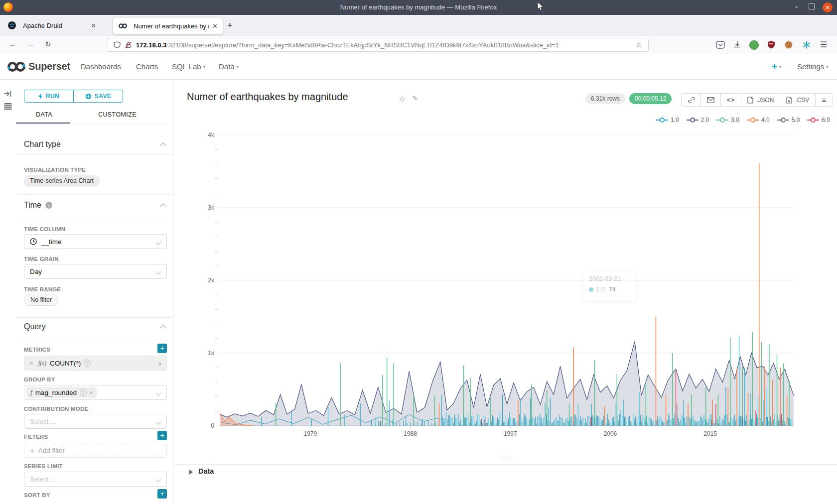 The image size is (837, 504). Describe the element at coordinates (31, 364) in the screenshot. I see `remove-metric-icon: ×` at that location.